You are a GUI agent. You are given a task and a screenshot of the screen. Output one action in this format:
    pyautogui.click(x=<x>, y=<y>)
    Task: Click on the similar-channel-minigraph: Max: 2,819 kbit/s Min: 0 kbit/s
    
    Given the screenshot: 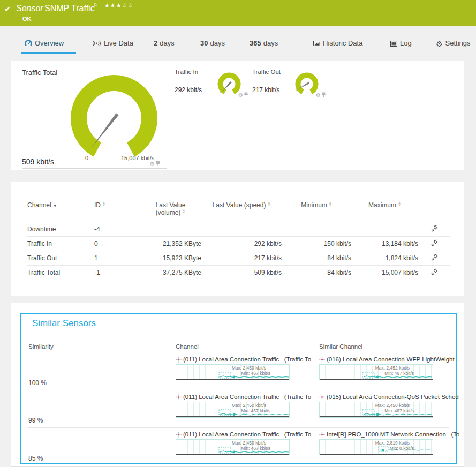 What is the action you would take?
    pyautogui.click(x=376, y=447)
    